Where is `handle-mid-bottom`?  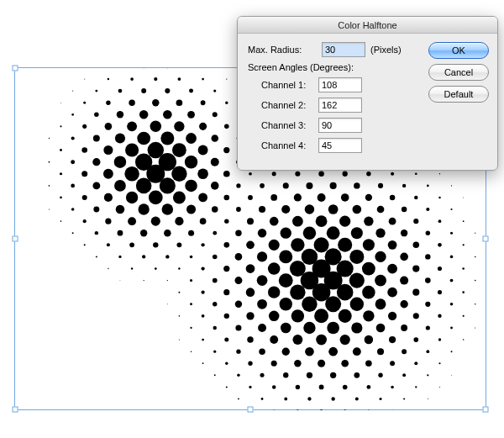
handle-mid-bottom is located at coordinates (250, 410).